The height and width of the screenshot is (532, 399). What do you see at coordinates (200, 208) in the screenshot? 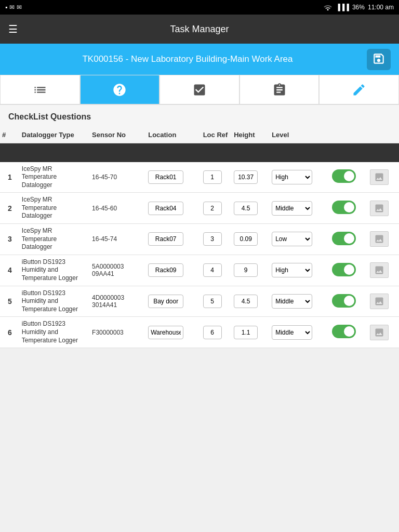
I see `table-row: 2IceSpy MR Temperature Datalogger16-45-6…` at bounding box center [200, 208].